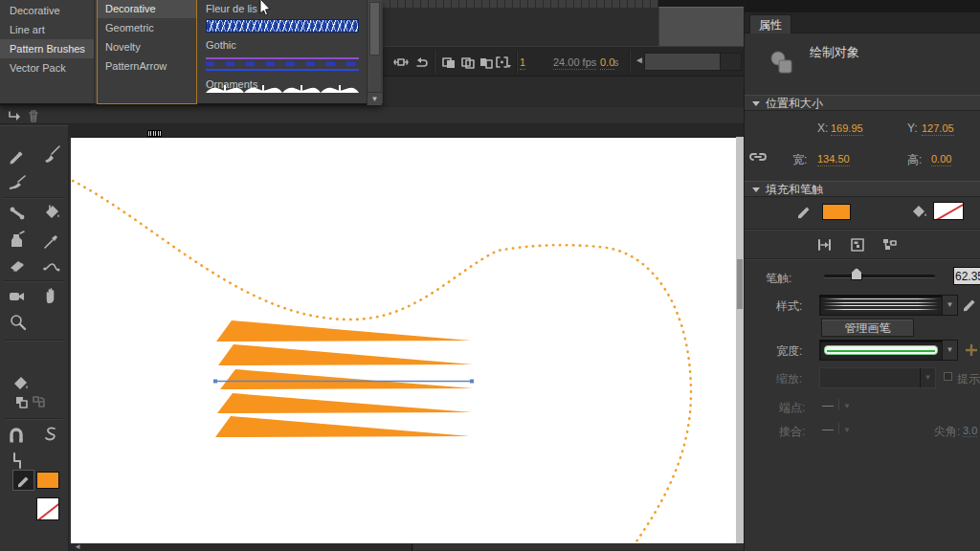 The height and width of the screenshot is (551, 980). Describe the element at coordinates (282, 64) in the screenshot. I see `brush-gothic-preview` at that location.